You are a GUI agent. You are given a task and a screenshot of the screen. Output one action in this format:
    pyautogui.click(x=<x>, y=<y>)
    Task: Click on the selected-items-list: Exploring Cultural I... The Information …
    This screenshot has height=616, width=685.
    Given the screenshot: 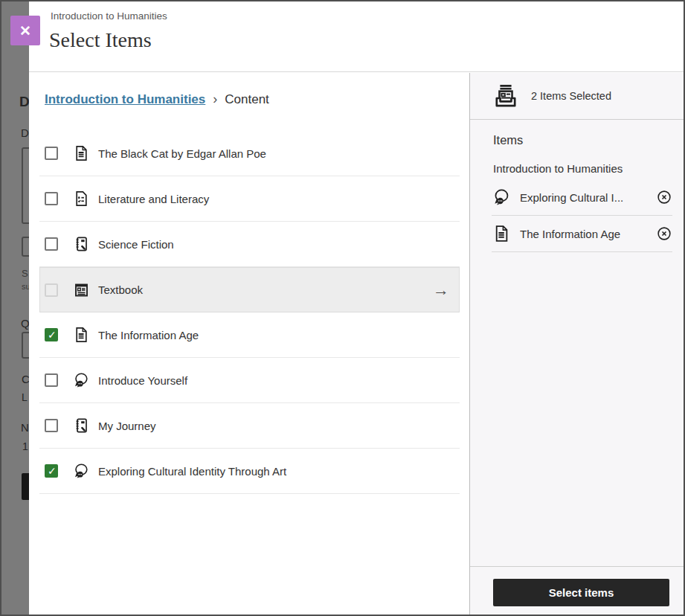 What is the action you would take?
    pyautogui.click(x=582, y=216)
    